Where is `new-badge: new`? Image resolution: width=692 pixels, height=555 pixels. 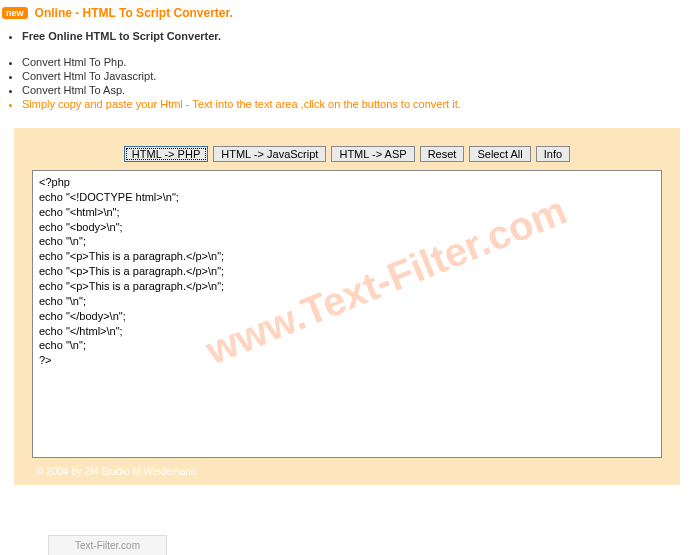 new-badge: new is located at coordinates (15, 13).